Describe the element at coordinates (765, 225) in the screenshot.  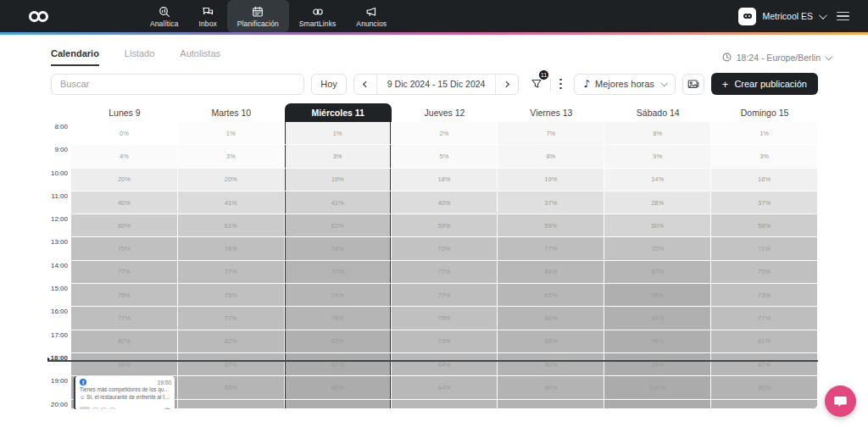
I see `heat-cell: 58%` at that location.